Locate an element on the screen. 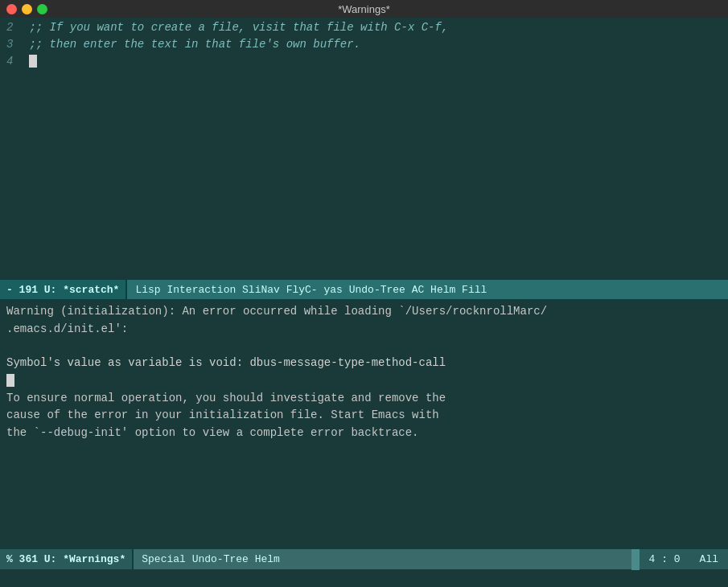 This screenshot has height=587, width=728. code-text-3: ;; then enter the text in that file's ow… is located at coordinates (195, 44).